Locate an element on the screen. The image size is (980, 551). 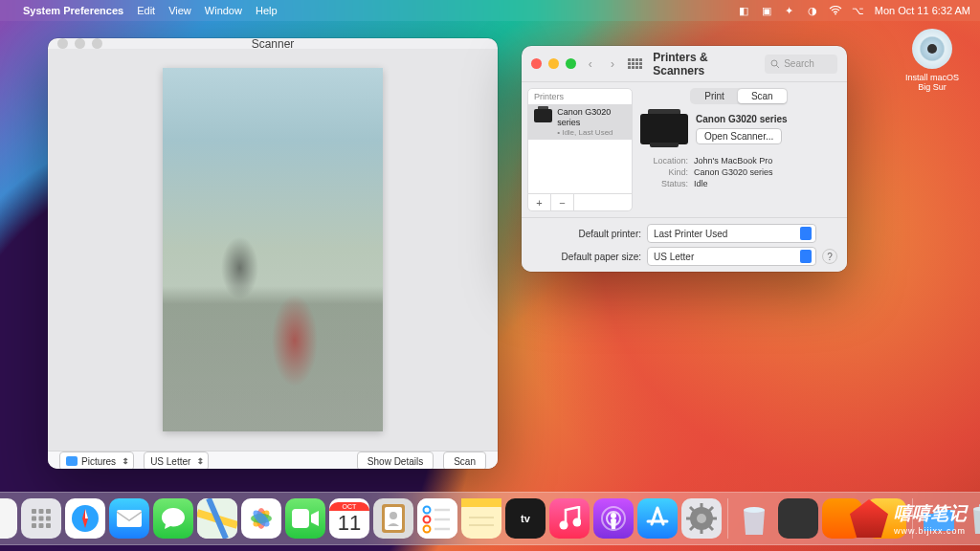
app-menu: System Preferences is located at coordinates (73, 11).